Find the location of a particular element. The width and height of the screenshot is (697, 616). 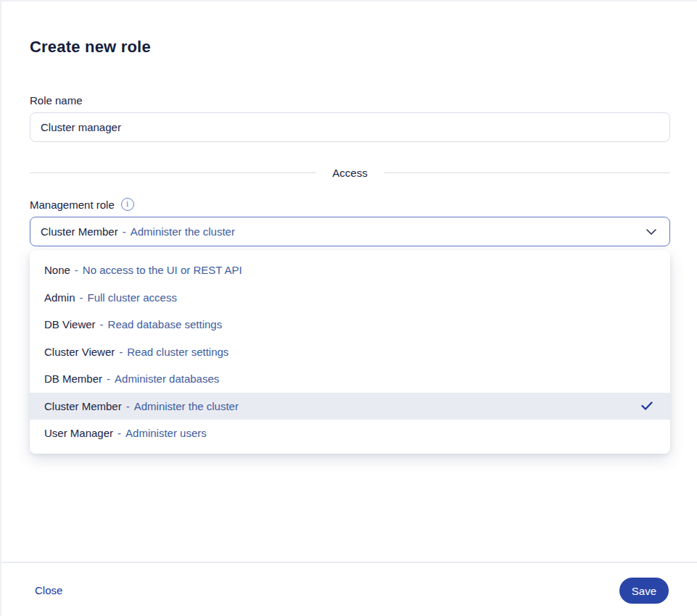

option-name: Cluster Viewer is located at coordinates (80, 352).